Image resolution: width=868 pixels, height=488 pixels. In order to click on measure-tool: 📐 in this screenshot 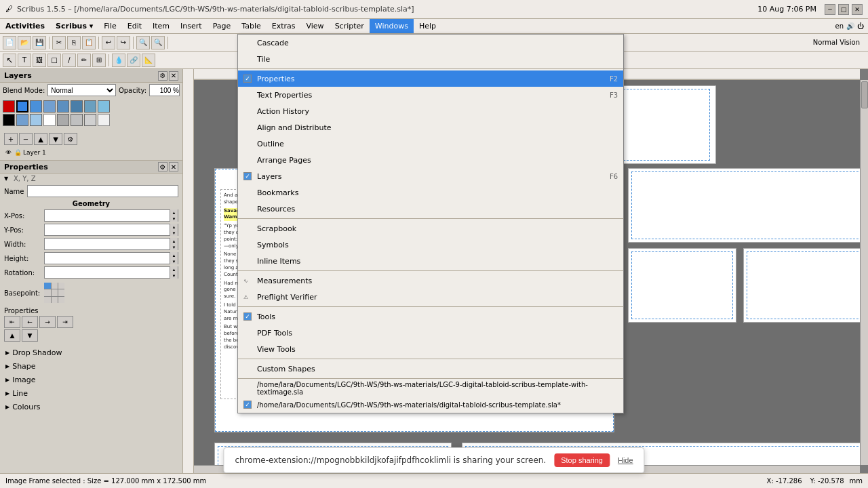, I will do `click(149, 60)`.